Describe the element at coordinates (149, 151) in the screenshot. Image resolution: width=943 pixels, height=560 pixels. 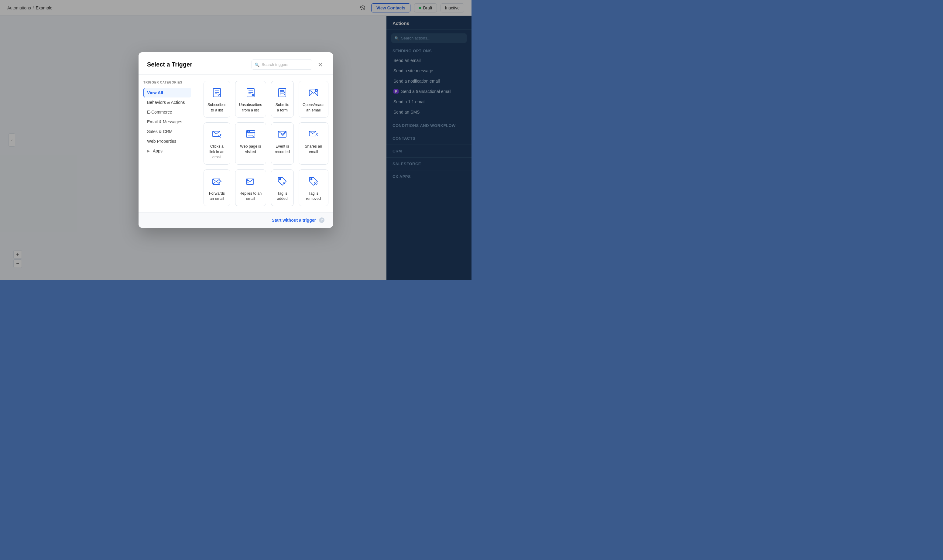
I see `apps-arrow-icon: ▶` at that location.